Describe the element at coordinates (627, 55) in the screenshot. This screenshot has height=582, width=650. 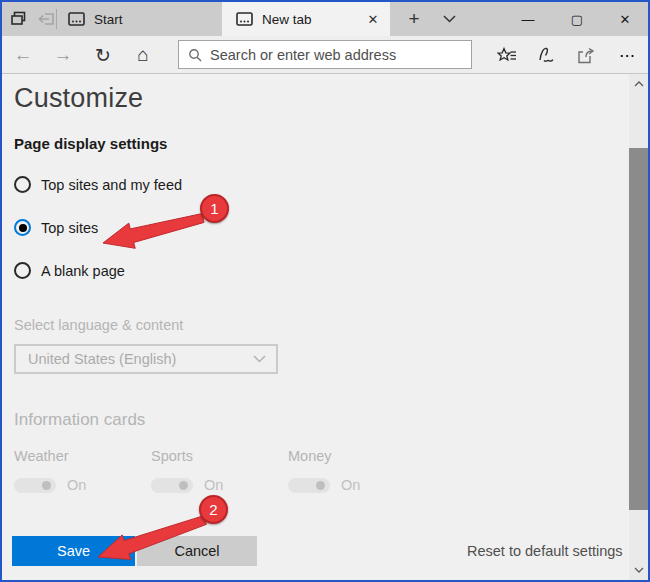
I see `settings-more-button: ⋯` at that location.